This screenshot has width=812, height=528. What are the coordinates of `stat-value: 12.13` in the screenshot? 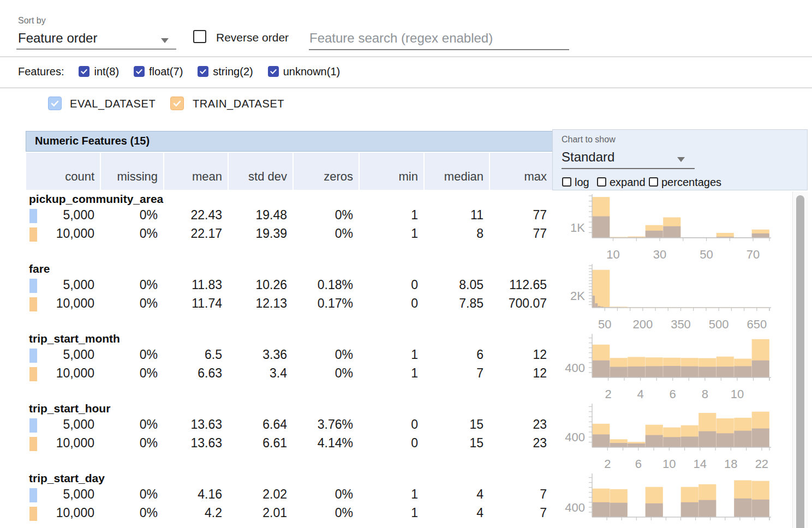 It's located at (258, 303).